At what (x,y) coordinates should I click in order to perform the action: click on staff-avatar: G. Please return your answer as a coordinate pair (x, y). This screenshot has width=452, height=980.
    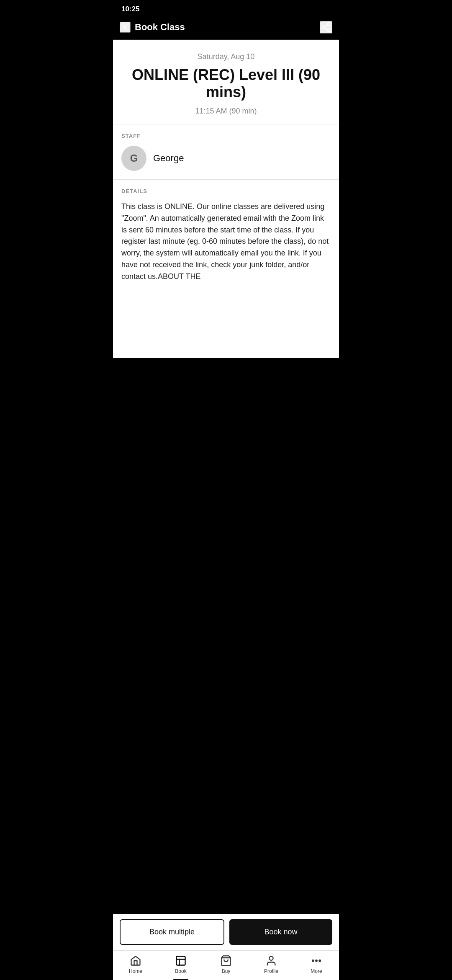
    Looking at the image, I should click on (134, 158).